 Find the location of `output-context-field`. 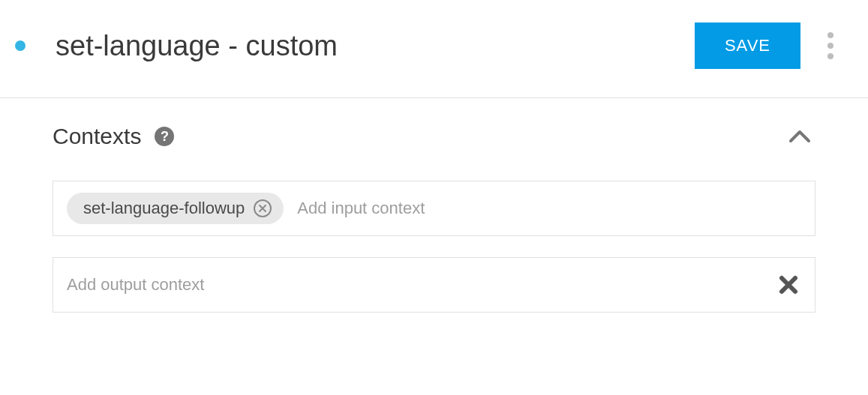

output-context-field is located at coordinates (422, 285).